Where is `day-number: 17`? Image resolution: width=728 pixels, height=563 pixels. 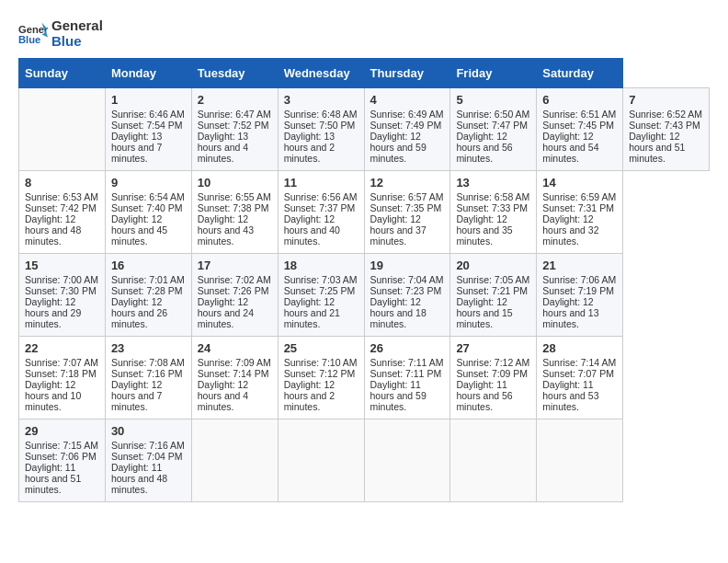 day-number: 17 is located at coordinates (235, 265).